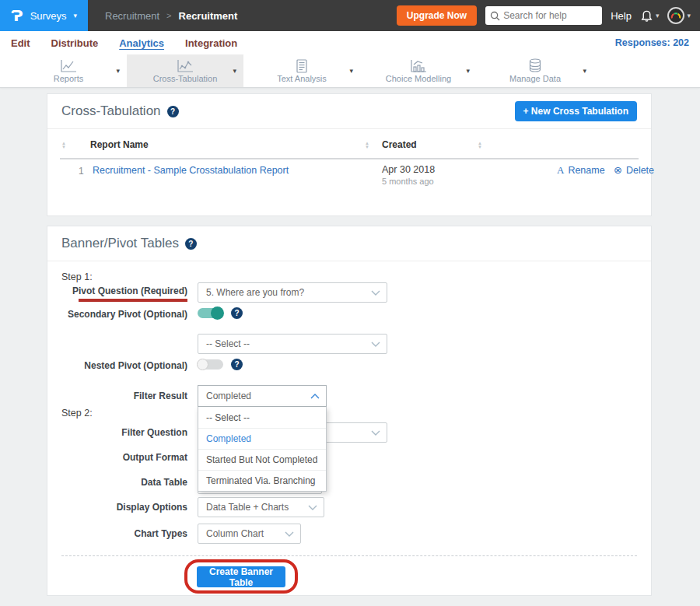  I want to click on option-select: -- Select --, so click(262, 417).